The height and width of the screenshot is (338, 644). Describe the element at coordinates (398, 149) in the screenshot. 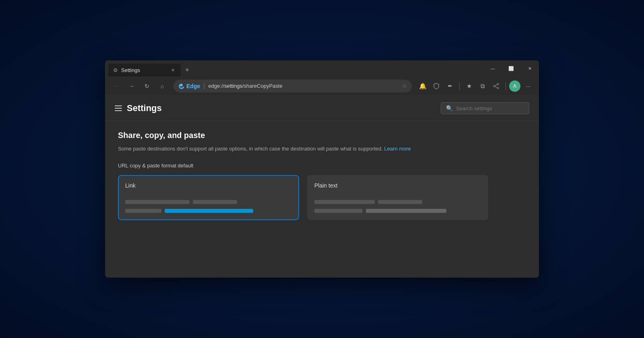

I see `learn-more-link: Learn more` at that location.